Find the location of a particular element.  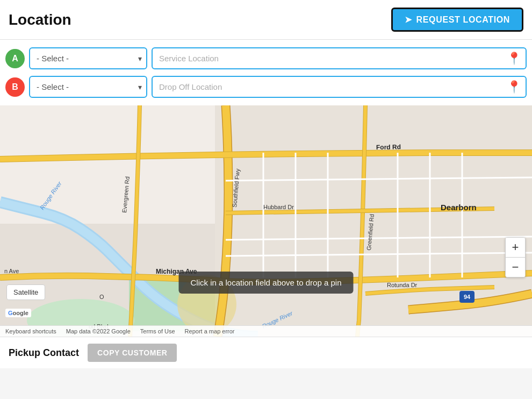

google-logo: Google is located at coordinates (18, 313).